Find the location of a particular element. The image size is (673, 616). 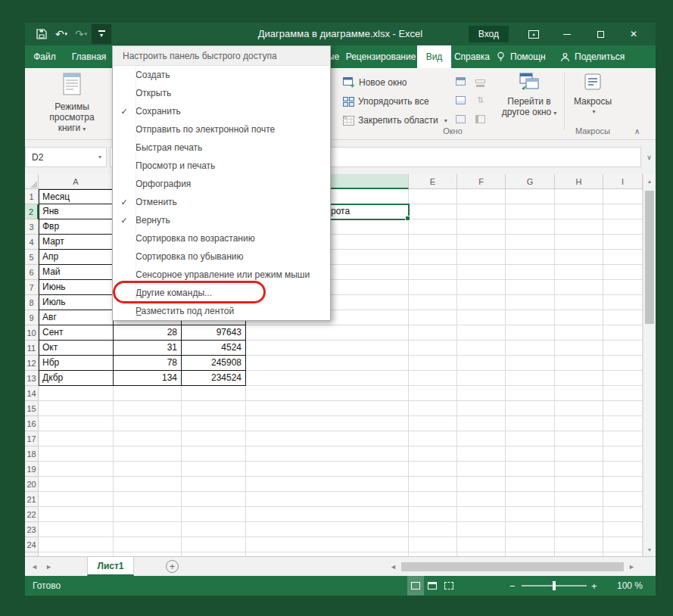

cell-B12: 78 is located at coordinates (148, 363).